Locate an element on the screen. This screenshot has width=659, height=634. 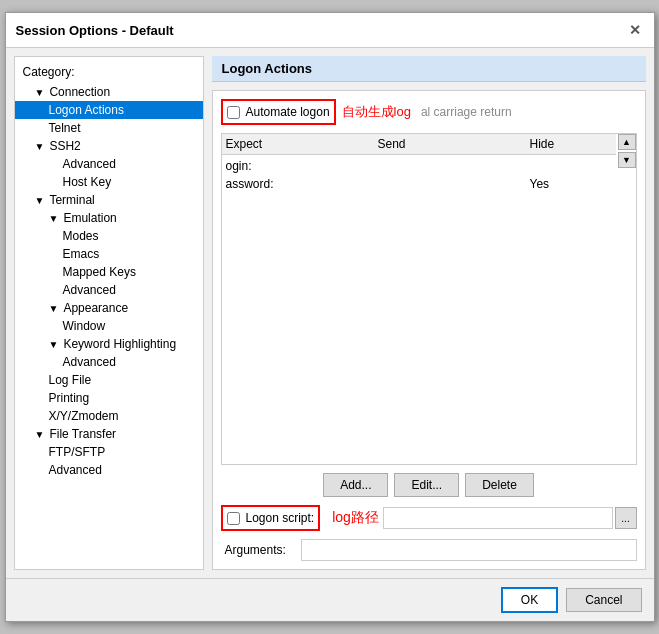
table-header: Expect Send Hide is located at coordinates (419, 144).